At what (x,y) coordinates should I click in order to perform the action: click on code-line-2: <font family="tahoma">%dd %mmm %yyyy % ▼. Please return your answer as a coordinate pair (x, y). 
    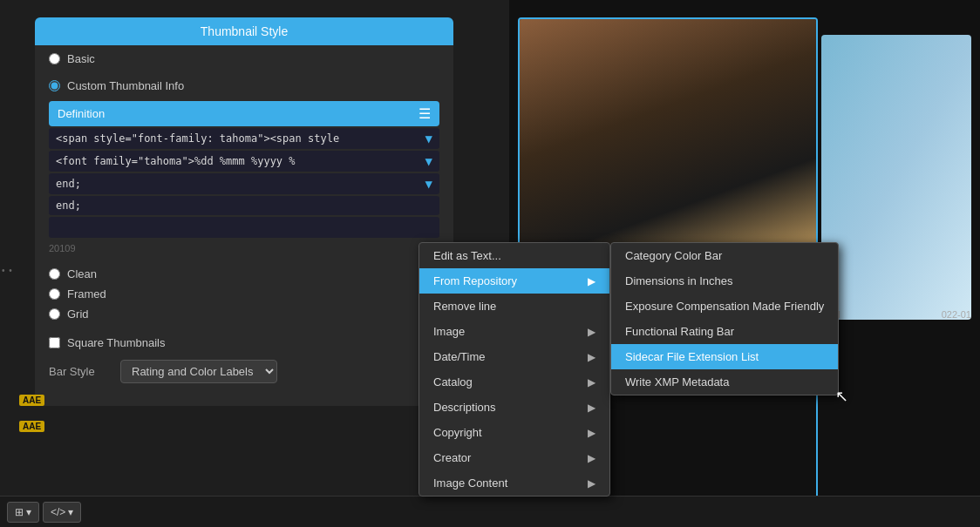
    Looking at the image, I should click on (244, 161).